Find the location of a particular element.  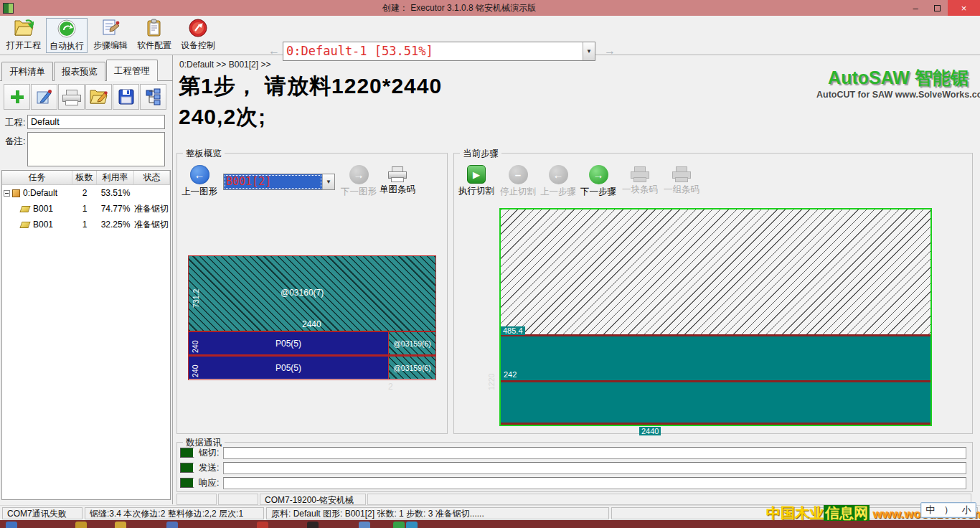

pattern-combobox: 0:Default-1 [53.51%] ▼ is located at coordinates (439, 52).